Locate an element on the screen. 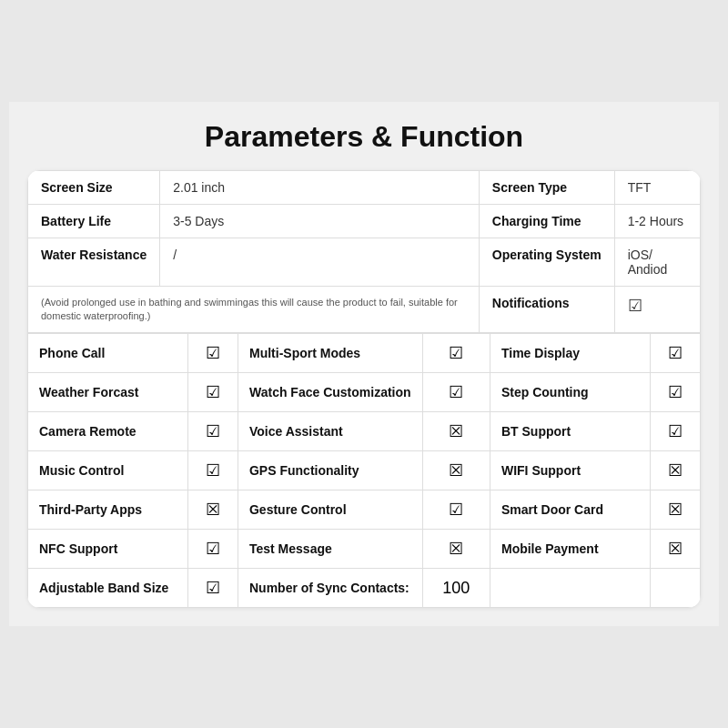 The width and height of the screenshot is (728, 728). feat-icon-col2-3: ☒ is located at coordinates (456, 471).